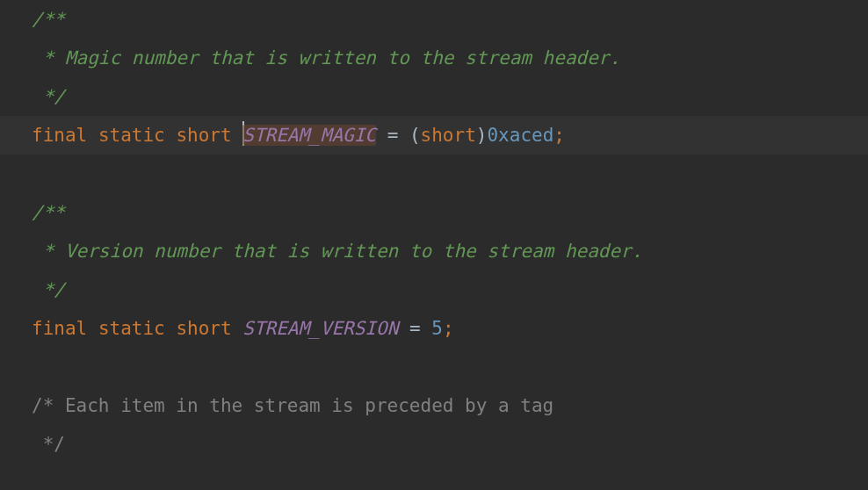 The image size is (868, 490). Describe the element at coordinates (48, 444) in the screenshot. I see `block-comment-close: */` at that location.